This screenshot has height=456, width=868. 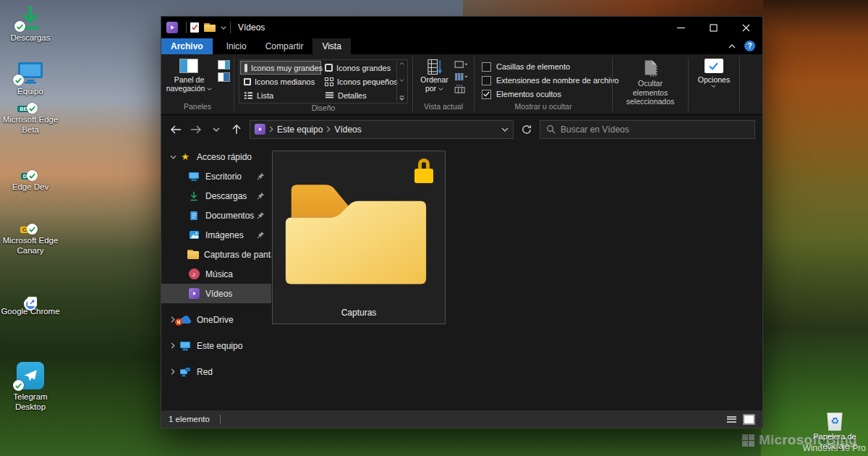 I want to click on checkbox-extensiones: Extensiones de nombre de archivo, so click(x=550, y=80).